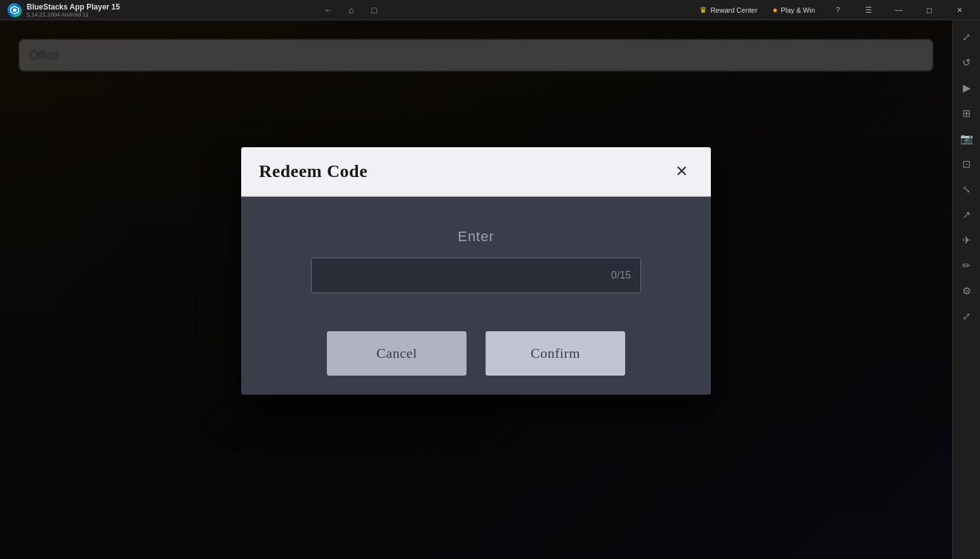 The height and width of the screenshot is (559, 980). I want to click on help-button: ?, so click(838, 10).